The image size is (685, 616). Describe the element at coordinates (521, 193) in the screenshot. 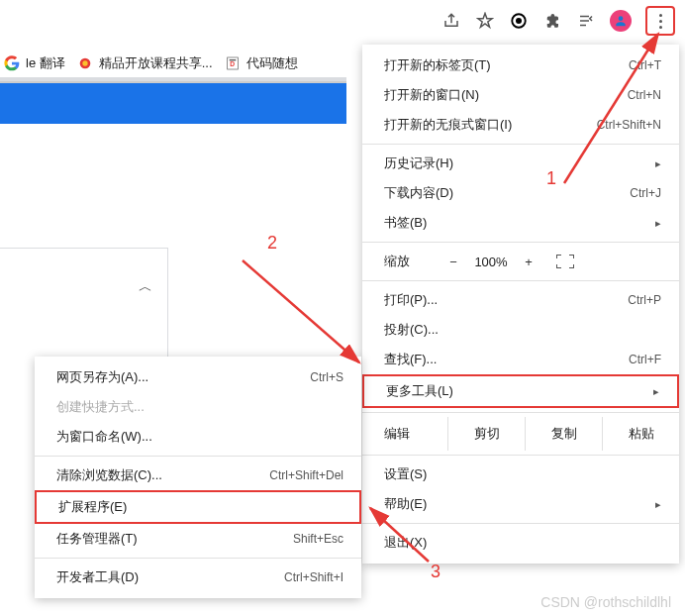

I see `menu-downloads: 下载内容(D)Ctrl+J` at that location.